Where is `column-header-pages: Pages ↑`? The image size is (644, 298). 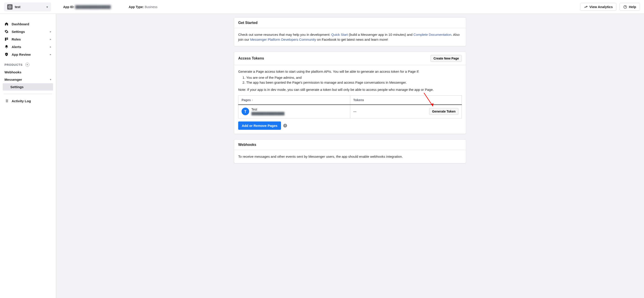
column-header-pages: Pages ↑ is located at coordinates (294, 100).